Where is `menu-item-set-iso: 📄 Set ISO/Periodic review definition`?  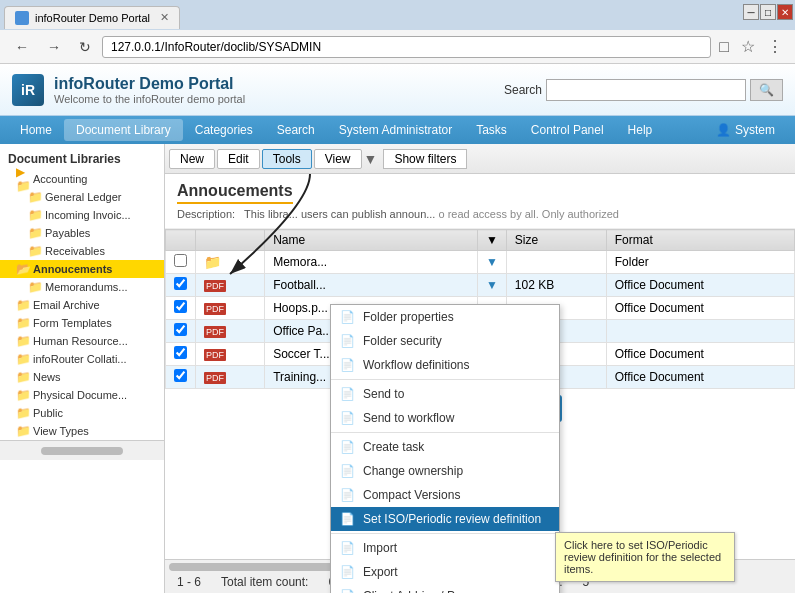 menu-item-set-iso: 📄 Set ISO/Periodic review definition is located at coordinates (445, 519).